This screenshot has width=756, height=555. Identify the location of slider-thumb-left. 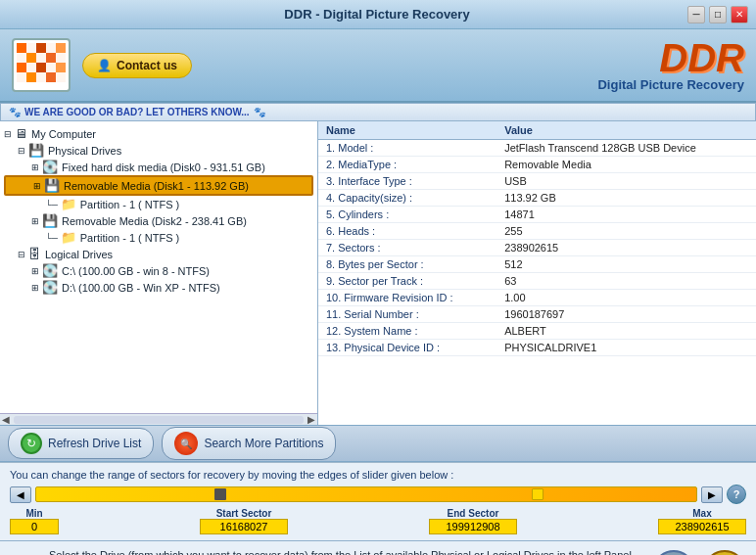
(220, 494).